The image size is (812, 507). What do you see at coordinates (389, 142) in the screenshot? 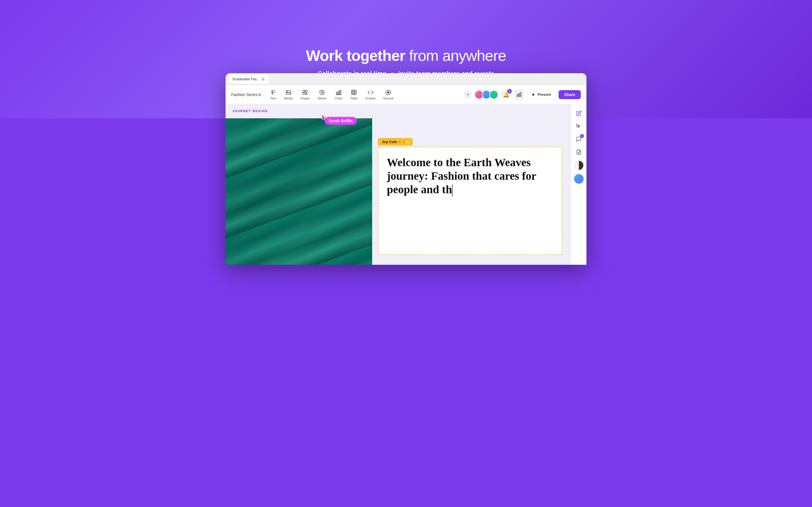
I see `joy-username: Joy Cole` at bounding box center [389, 142].